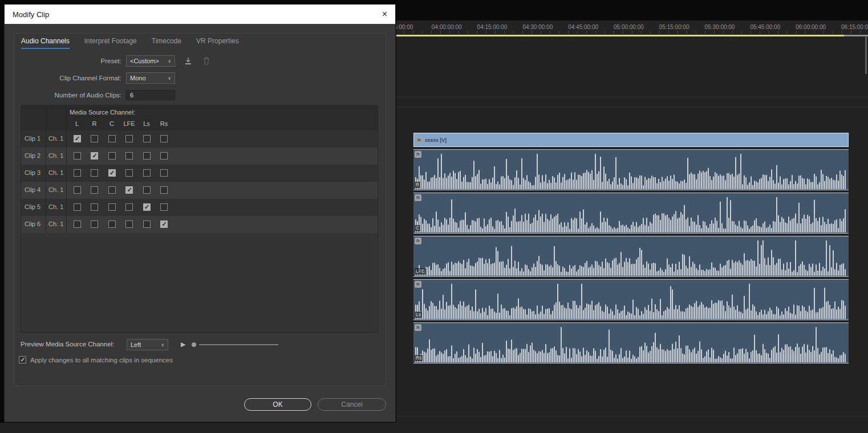 Image resolution: width=868 pixels, height=433 pixels. I want to click on preview-media-source-channel-label: Preview Media Source Channel:, so click(67, 344).